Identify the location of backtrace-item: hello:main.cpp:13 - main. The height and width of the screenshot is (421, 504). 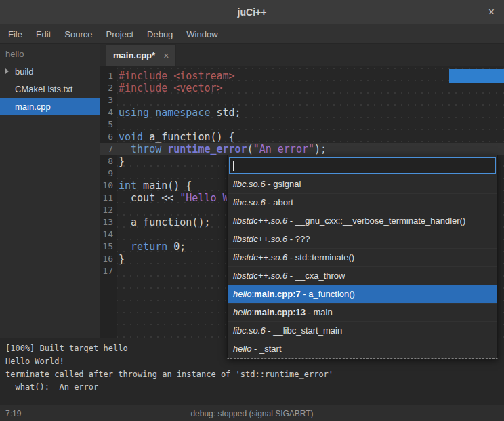
(362, 312).